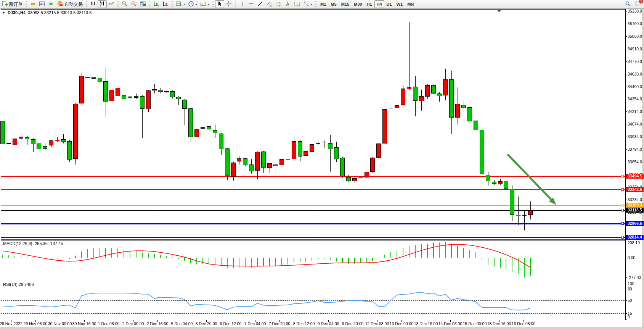 The image size is (644, 329). Describe the element at coordinates (70, 4) in the screenshot. I see `autotrade-button: 自动交易` at that location.